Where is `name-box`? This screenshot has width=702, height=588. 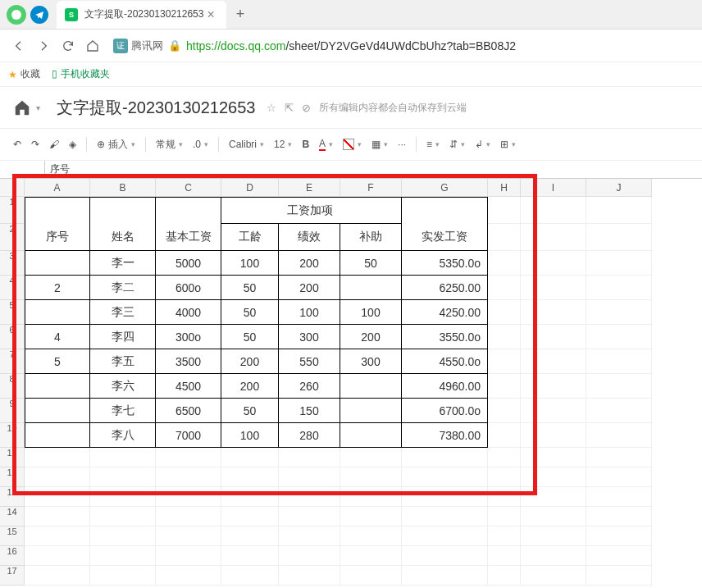 name-box is located at coordinates (23, 169).